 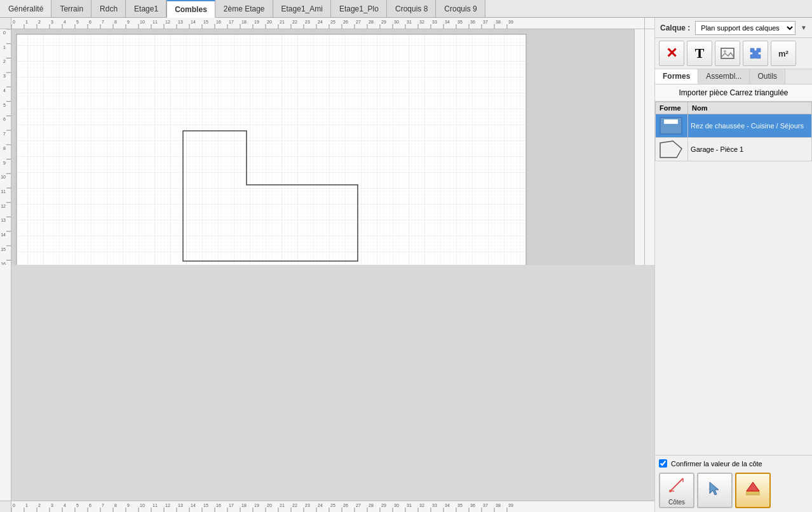 I want to click on svg-text: 37, so click(x=485, y=506).